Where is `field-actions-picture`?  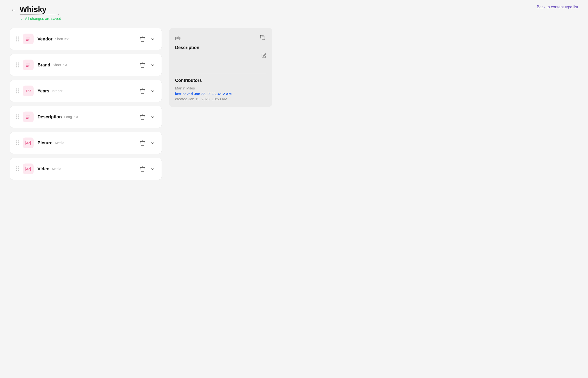
field-actions-picture is located at coordinates (147, 143).